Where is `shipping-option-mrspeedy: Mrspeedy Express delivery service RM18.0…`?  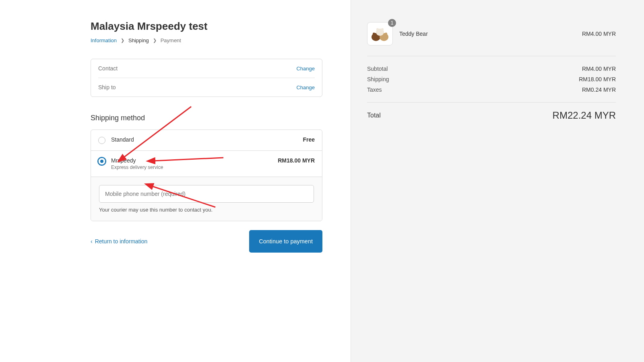 shipping-option-mrspeedy: Mrspeedy Express delivery service RM18.0… is located at coordinates (206, 163).